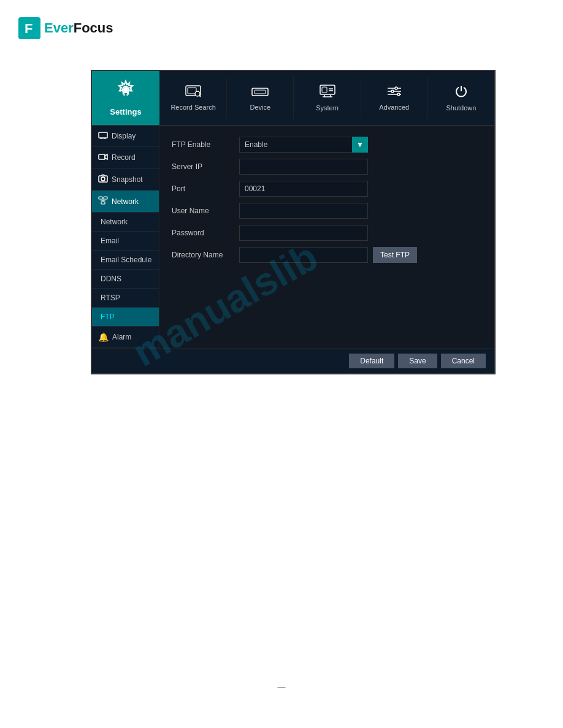  Describe the element at coordinates (304, 145) in the screenshot. I see `ftp-enable-select-wrapper: Enable Disable ▼` at that location.